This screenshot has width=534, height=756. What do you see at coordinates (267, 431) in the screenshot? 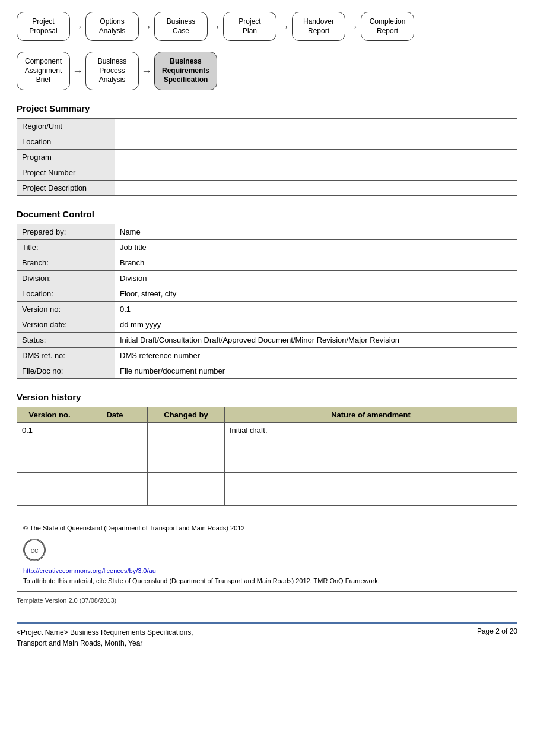
I see `table-row: 0.1 Initial draft.` at bounding box center [267, 431].